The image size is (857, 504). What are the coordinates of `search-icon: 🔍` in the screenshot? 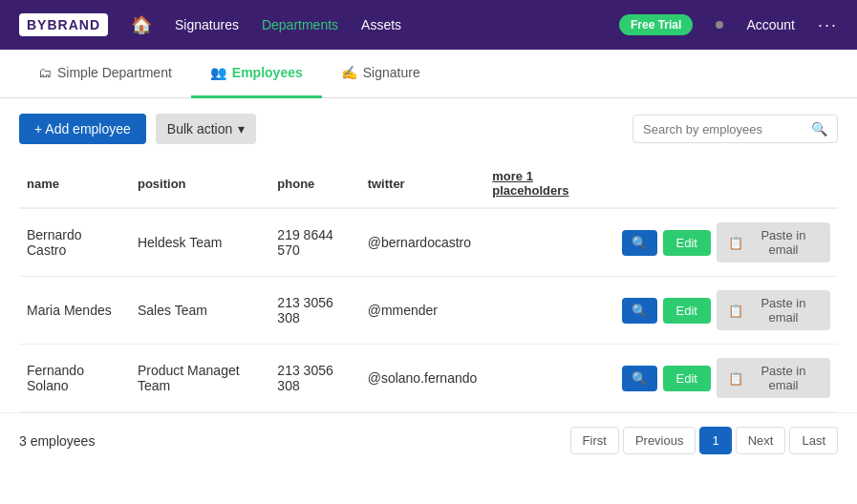 It's located at (820, 129).